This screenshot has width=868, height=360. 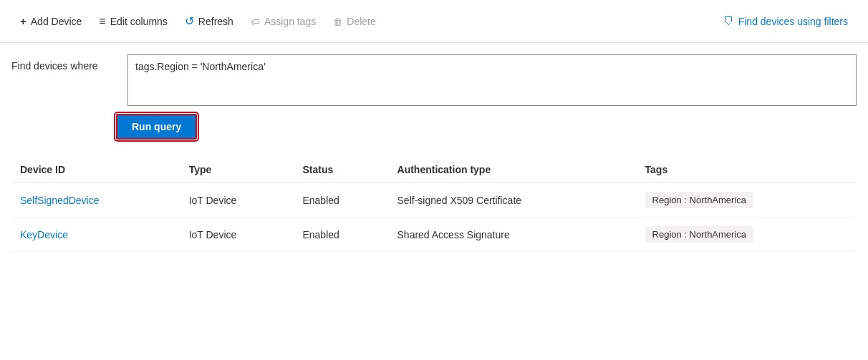 What do you see at coordinates (209, 21) in the screenshot?
I see `refresh-button: Refresh` at bounding box center [209, 21].